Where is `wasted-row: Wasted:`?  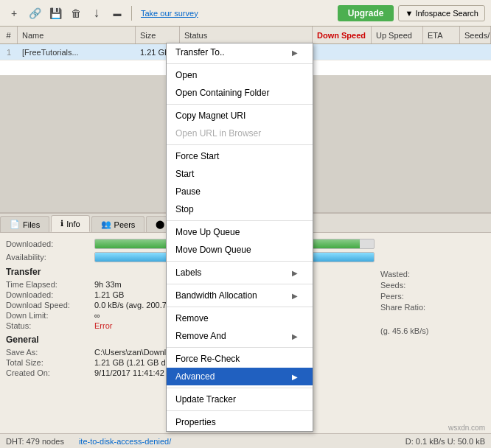 wasted-row: Wasted: is located at coordinates (433, 274).